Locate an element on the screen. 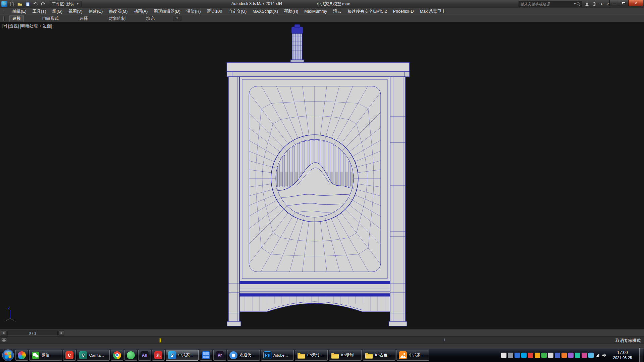 The image size is (644, 362). menu-item: 修改器(M) is located at coordinates (118, 11).